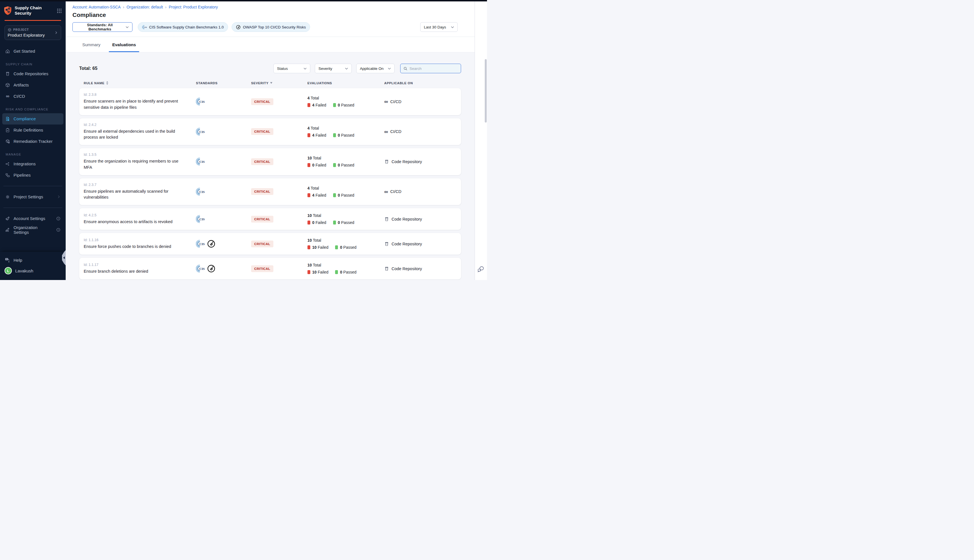 Image resolution: width=974 pixels, height=560 pixels. I want to click on user-menu: L Lavakush, so click(33, 271).